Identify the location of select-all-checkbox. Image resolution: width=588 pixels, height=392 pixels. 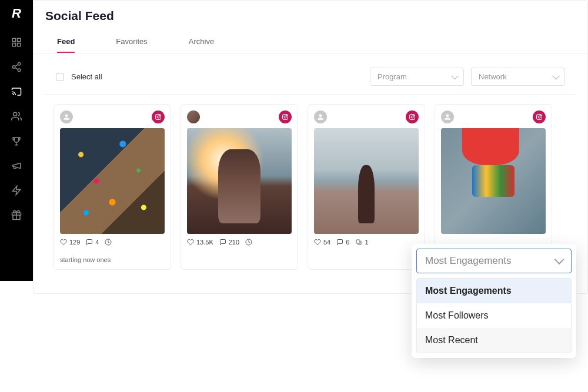
(60, 77).